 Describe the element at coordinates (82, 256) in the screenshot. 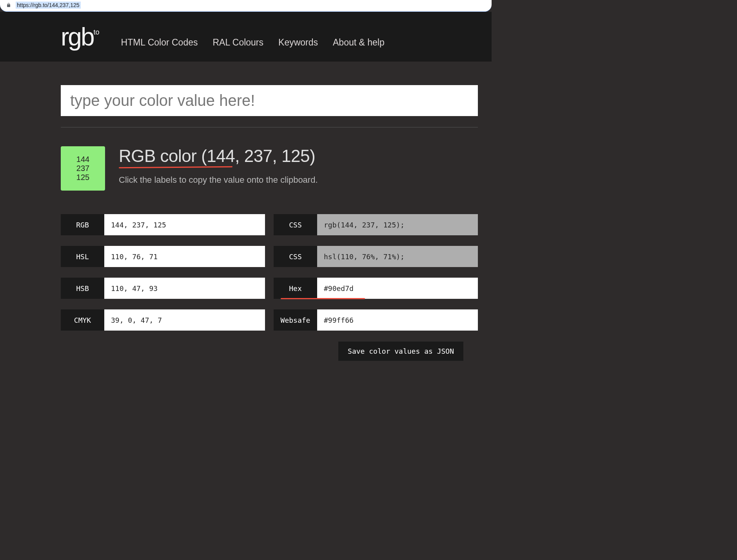

I see `value-label: HSL` at that location.